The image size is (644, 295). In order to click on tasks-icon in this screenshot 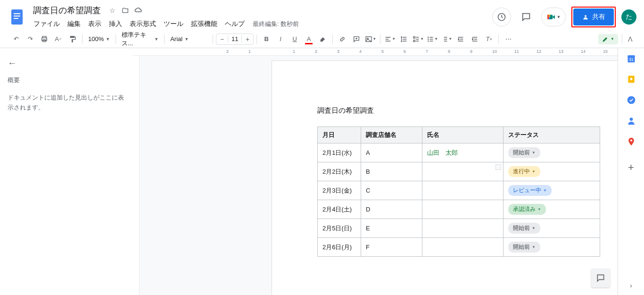, I will do `click(631, 100)`.